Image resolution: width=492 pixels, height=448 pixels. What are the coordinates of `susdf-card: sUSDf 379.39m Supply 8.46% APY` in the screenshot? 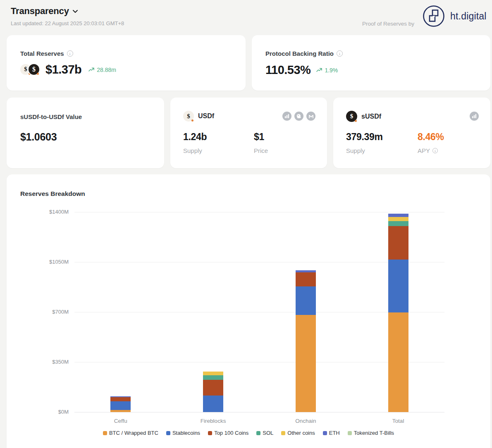 It's located at (412, 133).